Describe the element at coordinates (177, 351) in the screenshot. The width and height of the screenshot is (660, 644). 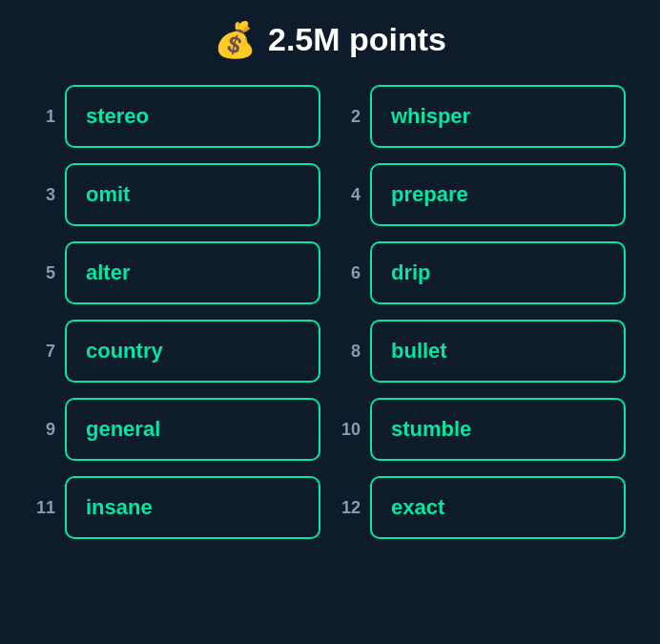
I see `list-item: 7country` at that location.